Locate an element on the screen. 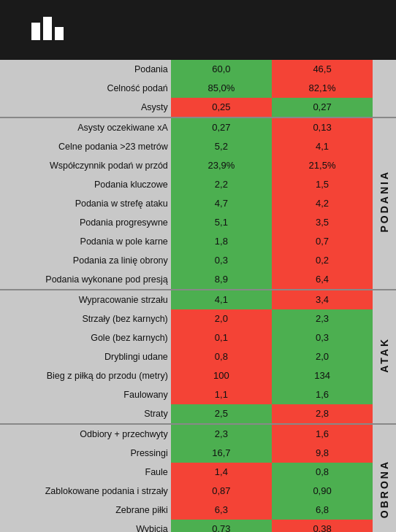 The height and width of the screenshot is (532, 396). table-row: Odbiory + przechwyty2,31,6OBRONA is located at coordinates (198, 433).